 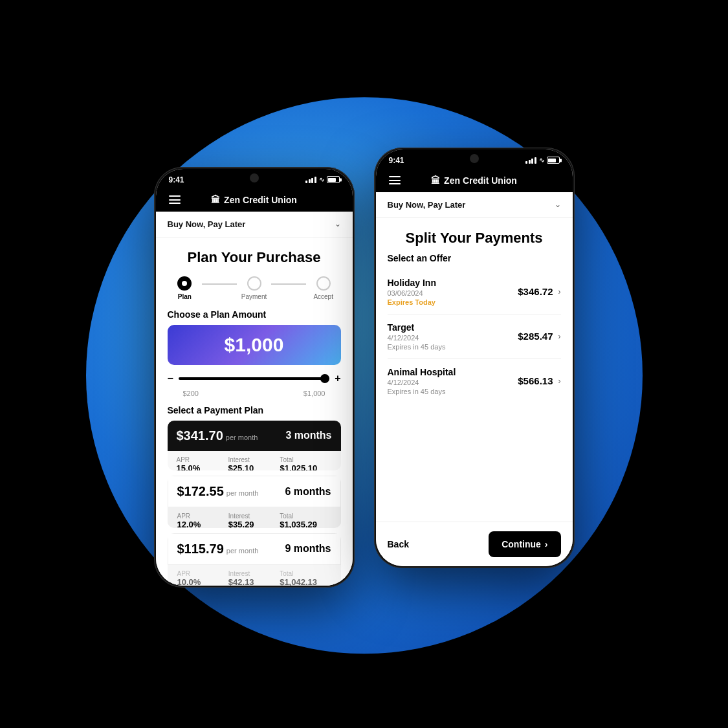 I want to click on total-label-9: Total, so click(x=305, y=573).